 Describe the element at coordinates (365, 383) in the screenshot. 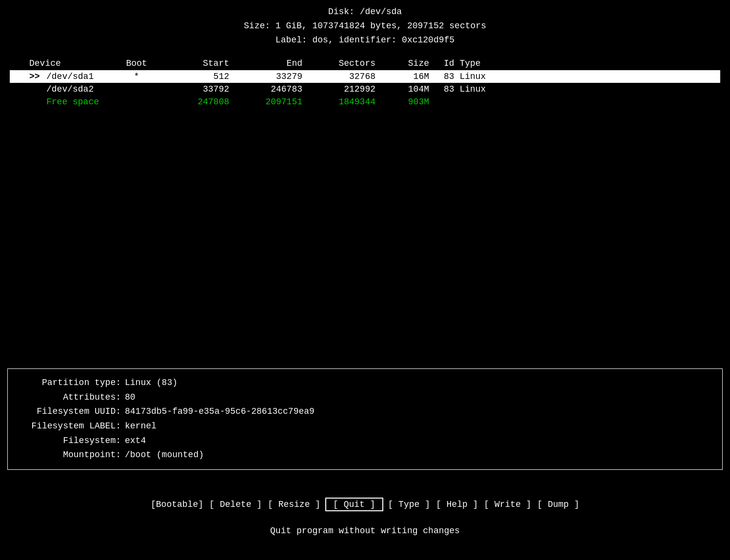

I see `info-row: Partition type:Linux (83)` at that location.